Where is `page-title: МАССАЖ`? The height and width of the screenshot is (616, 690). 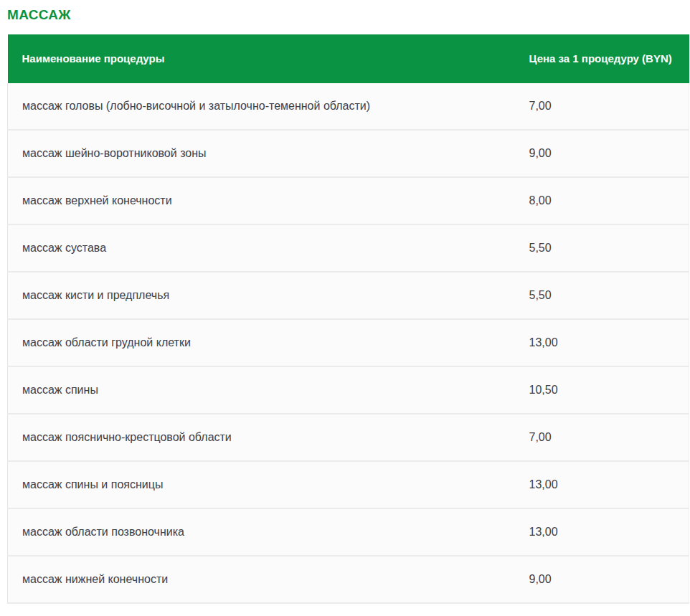 page-title: МАССАЖ is located at coordinates (345, 15).